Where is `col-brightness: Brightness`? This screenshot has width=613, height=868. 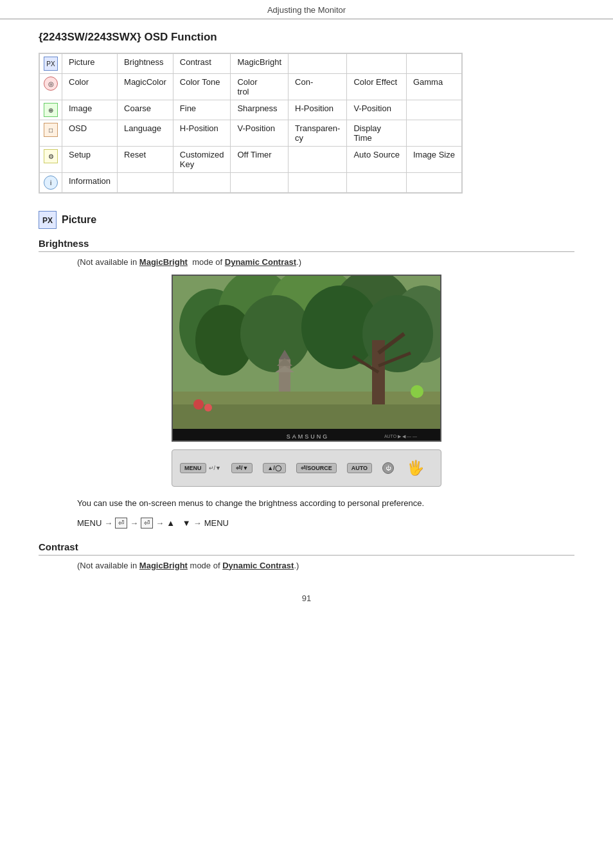 col-brightness: Brightness is located at coordinates (145, 64).